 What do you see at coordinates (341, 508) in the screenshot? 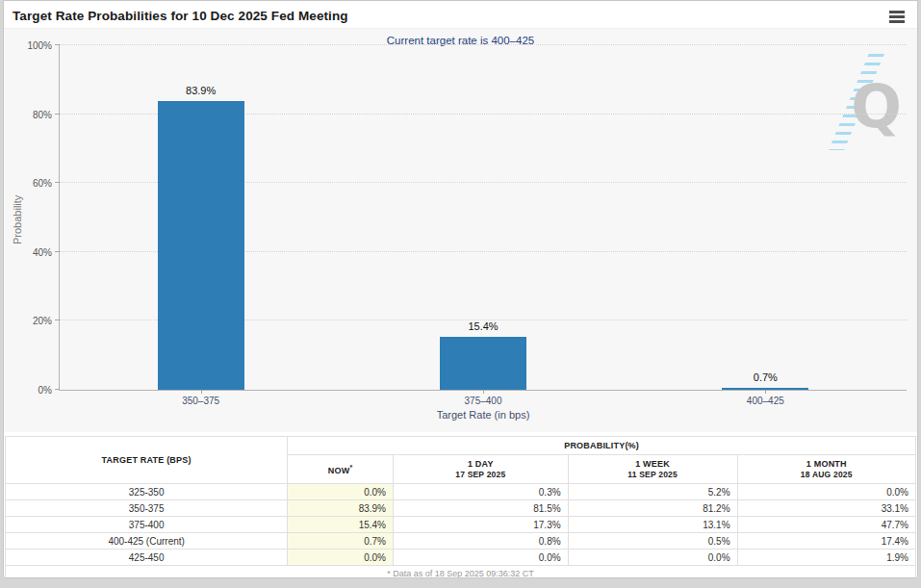
I see `probability-cell: 83.9%` at bounding box center [341, 508].